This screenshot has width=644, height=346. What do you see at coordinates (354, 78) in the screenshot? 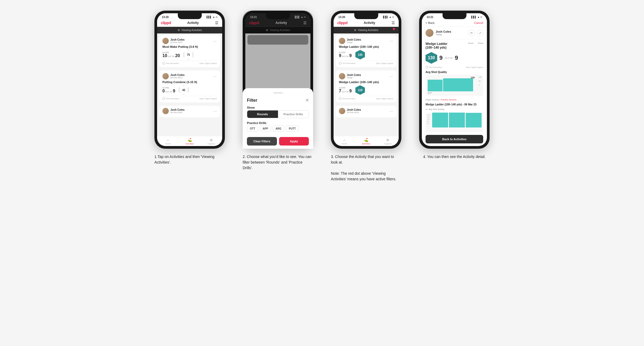
I see `user-date-3-2: Today` at bounding box center [354, 78].